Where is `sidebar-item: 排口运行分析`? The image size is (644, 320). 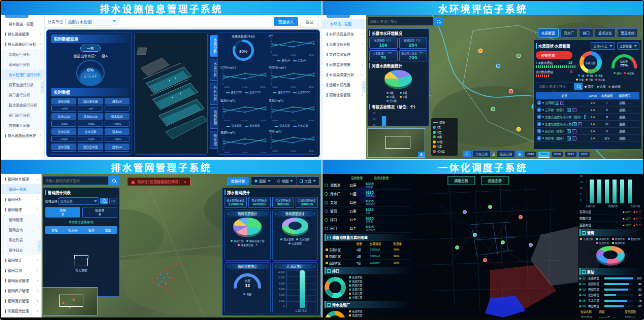
sidebar-item: 排口运行分析 is located at coordinates (22, 95).